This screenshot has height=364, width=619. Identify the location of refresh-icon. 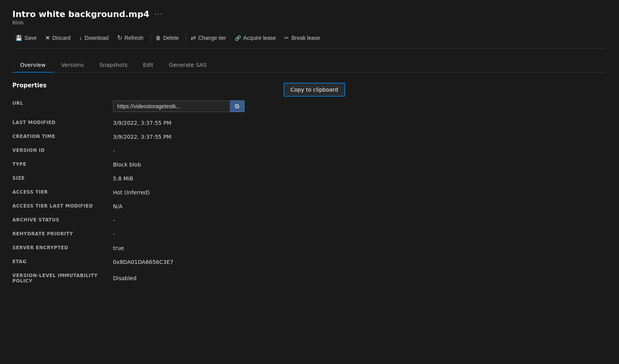
(120, 38).